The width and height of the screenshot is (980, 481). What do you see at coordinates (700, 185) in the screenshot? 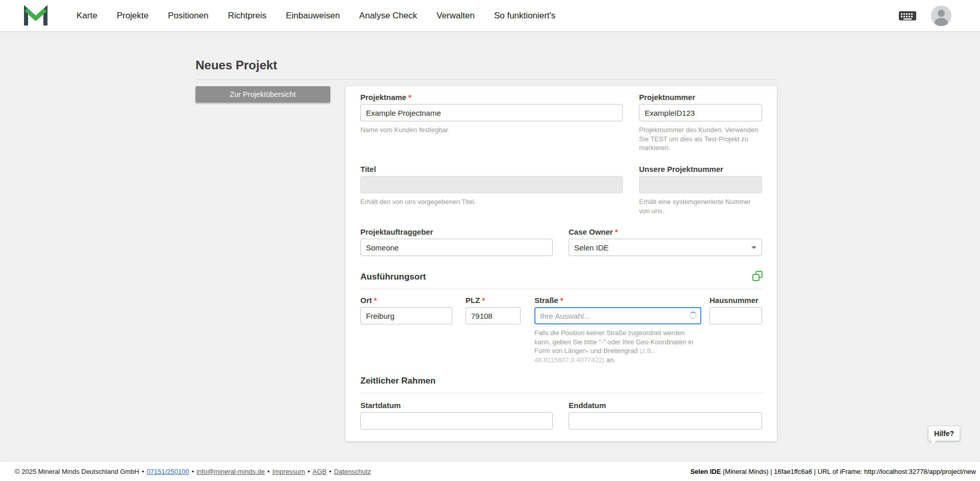
I see `unsere-projektnummer-input` at bounding box center [700, 185].